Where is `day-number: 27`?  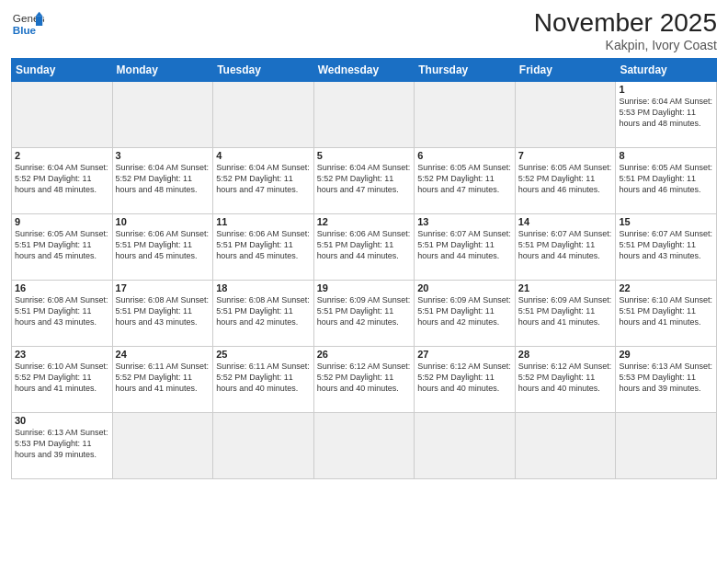 day-number: 27 is located at coordinates (465, 354).